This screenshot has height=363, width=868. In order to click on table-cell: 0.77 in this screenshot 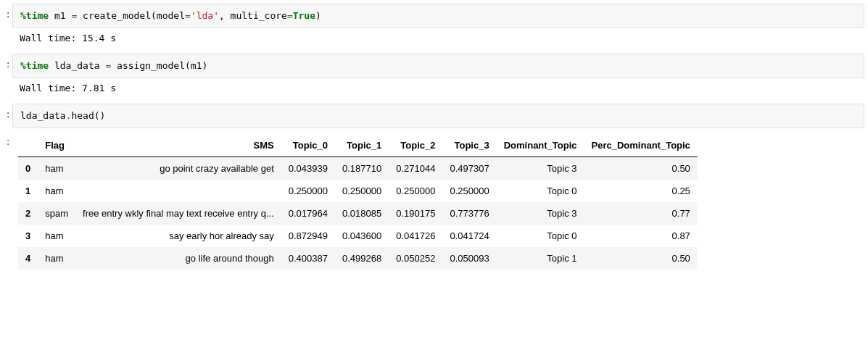, I will do `click(641, 213)`.